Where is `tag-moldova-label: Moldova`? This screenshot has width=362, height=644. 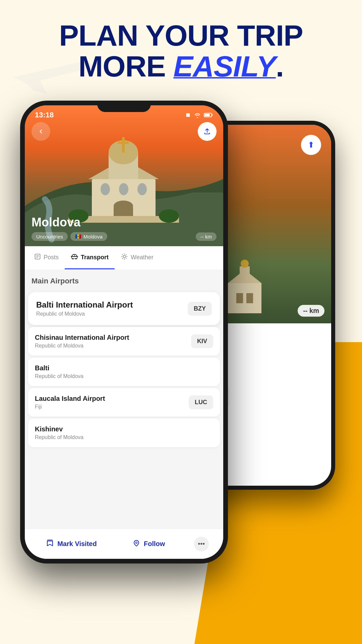
tag-moldova-label: Moldova is located at coordinates (93, 237).